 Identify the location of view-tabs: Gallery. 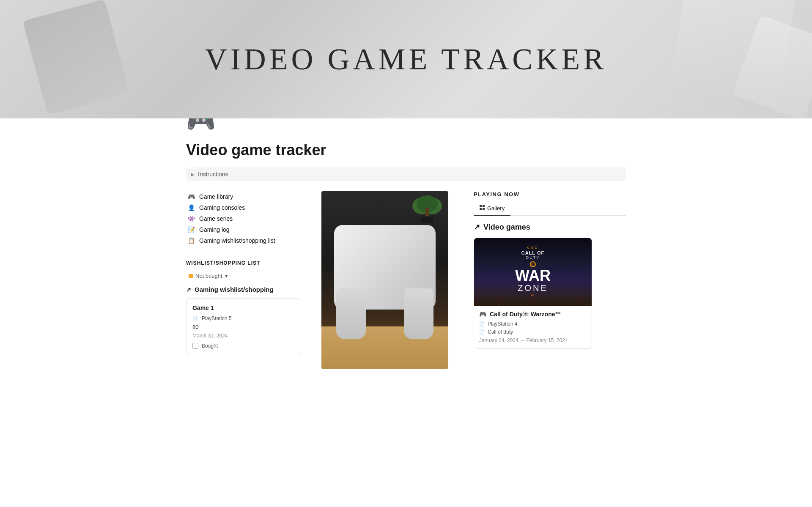
(550, 209).